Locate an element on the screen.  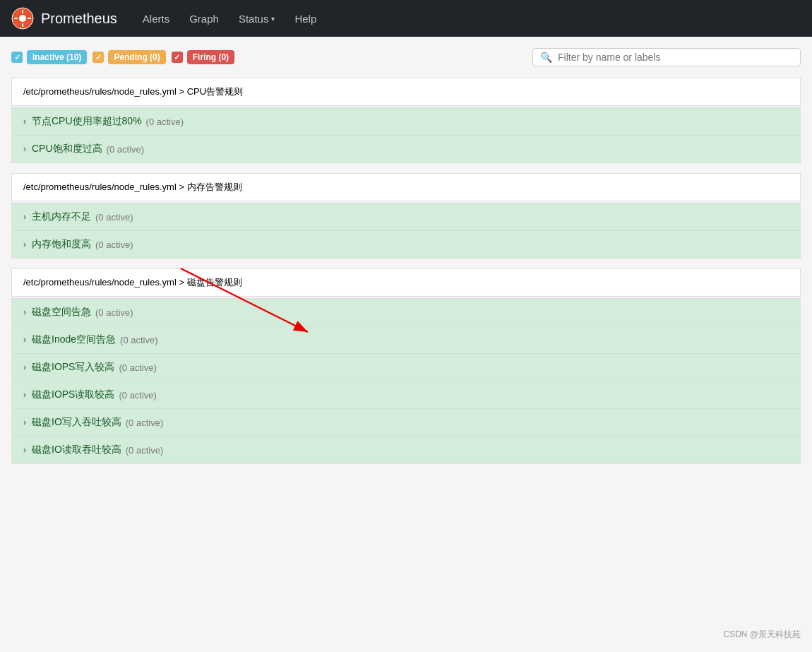
rule-cpu-1-name: 节点CPU使用率超过80% is located at coordinates (87, 121).